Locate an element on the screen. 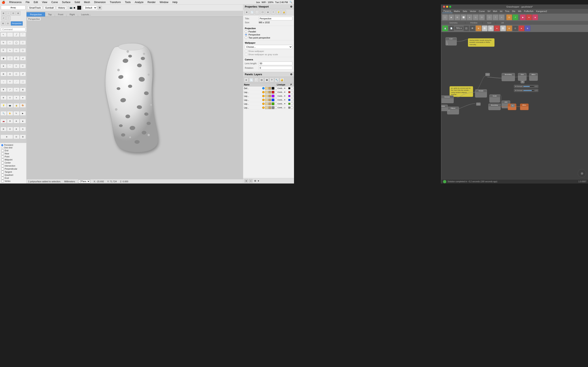  prop-display-icon: 🖵 is located at coordinates (262, 12).